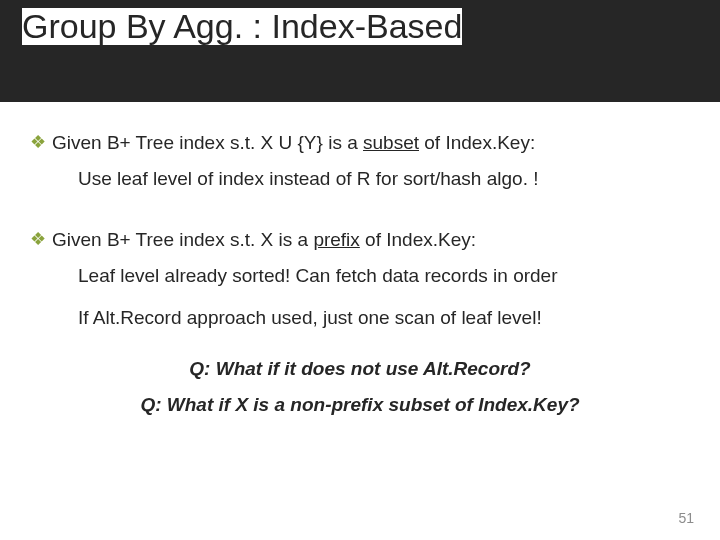 This screenshot has width=720, height=540. Describe the element at coordinates (264, 240) in the screenshot. I see `bullet-2-text: Given B+ Tree index s.t. X is a prefix o…` at that location.